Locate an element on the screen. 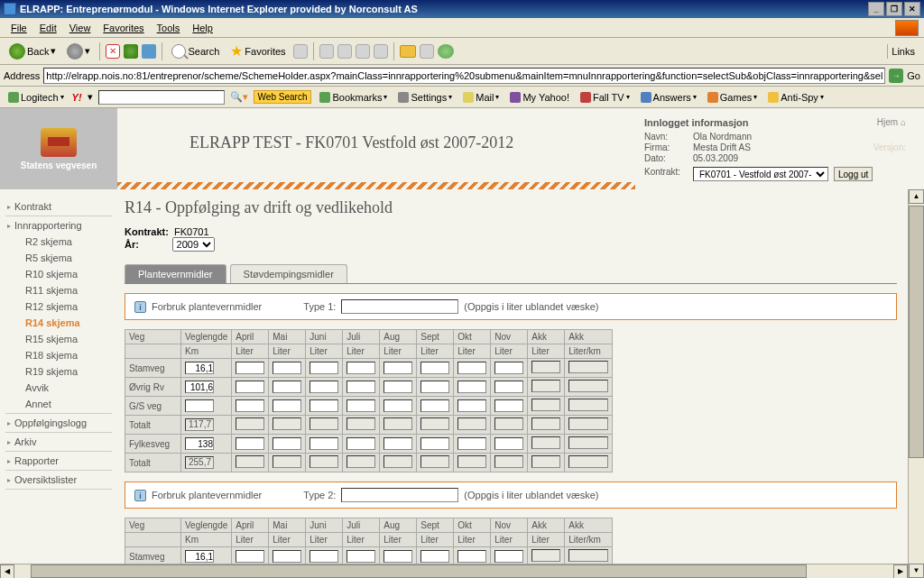  research-button is located at coordinates (427, 51).